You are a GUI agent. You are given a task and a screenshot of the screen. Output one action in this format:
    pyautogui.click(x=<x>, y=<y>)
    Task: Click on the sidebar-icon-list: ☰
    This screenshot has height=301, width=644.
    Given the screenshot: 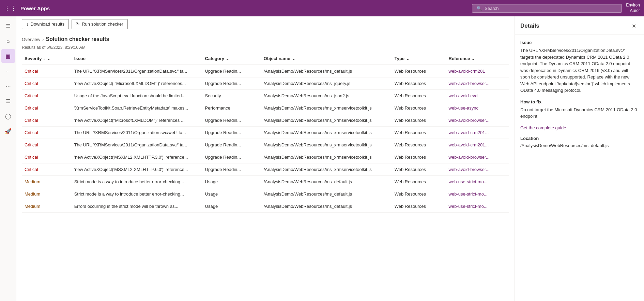 What is the action you would take?
    pyautogui.click(x=8, y=101)
    